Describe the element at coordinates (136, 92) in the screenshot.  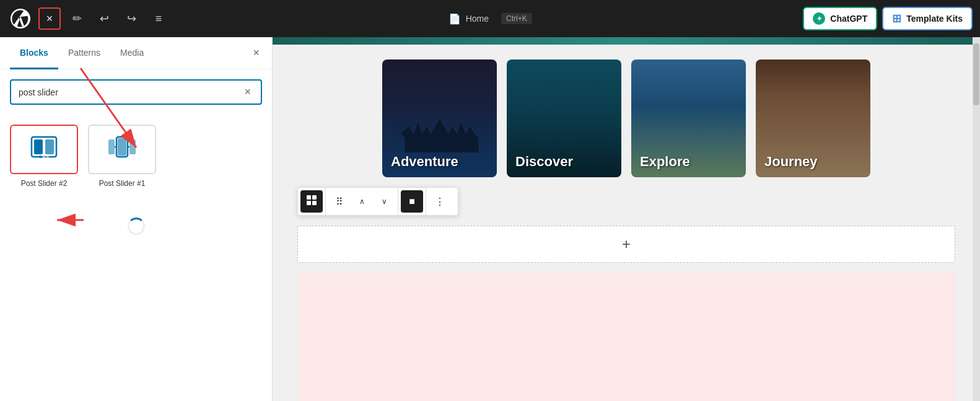
I see `search-area: ×` at that location.